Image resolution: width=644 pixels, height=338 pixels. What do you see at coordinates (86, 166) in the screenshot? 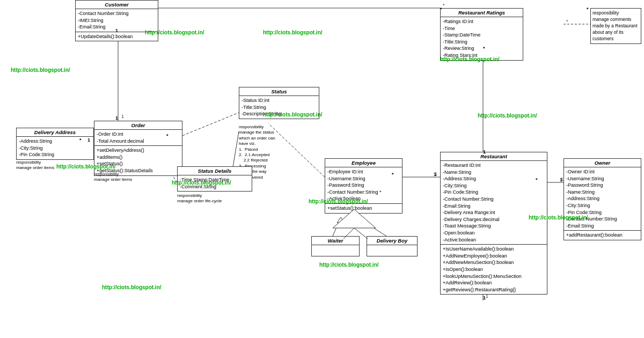
I see `watermark-7: http://ciots.blogspot.in/` at bounding box center [86, 166].